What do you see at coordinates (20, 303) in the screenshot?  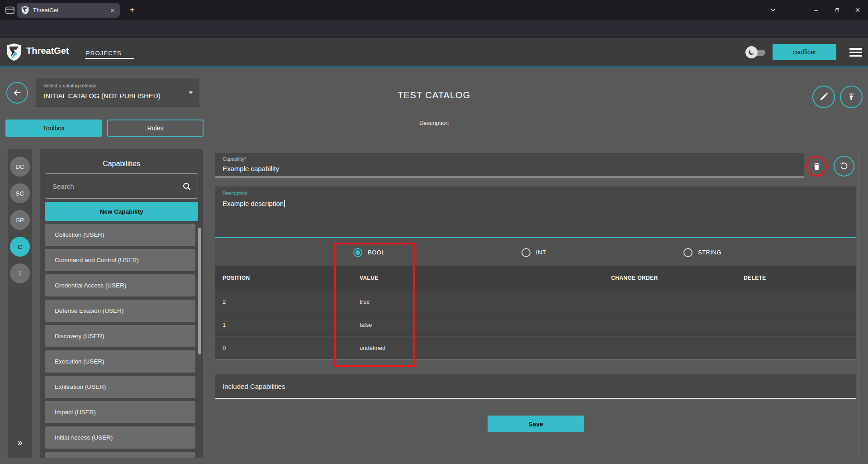 I see `category-rail: DC SC SP C T »` at bounding box center [20, 303].